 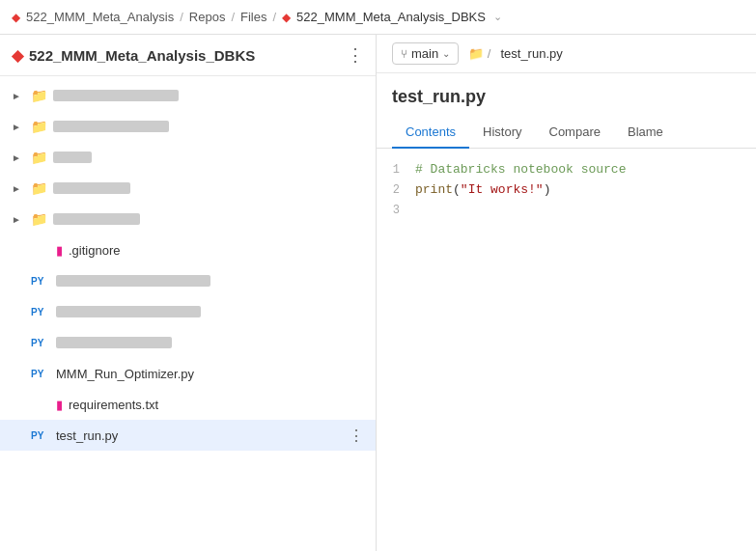 What do you see at coordinates (520, 170) in the screenshot?
I see `code-content: # Databricks notebook source` at bounding box center [520, 170].